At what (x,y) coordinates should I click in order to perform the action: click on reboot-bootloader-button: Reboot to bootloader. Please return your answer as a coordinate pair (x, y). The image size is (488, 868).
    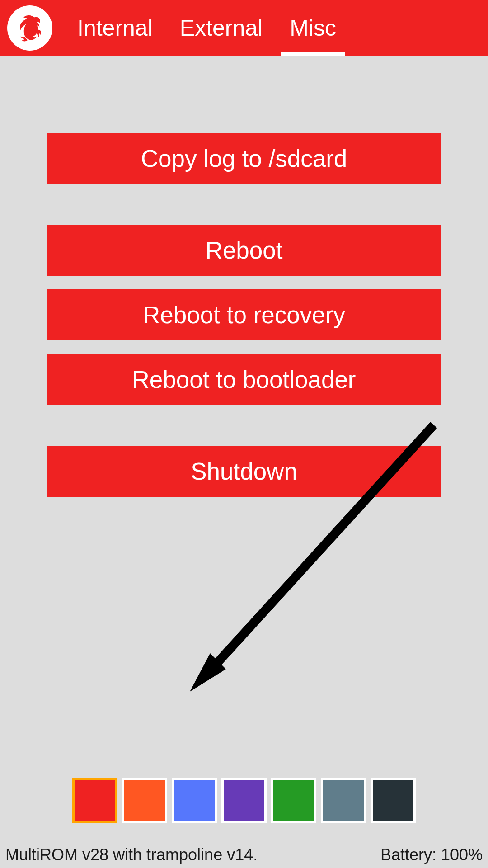
    Looking at the image, I should click on (244, 380).